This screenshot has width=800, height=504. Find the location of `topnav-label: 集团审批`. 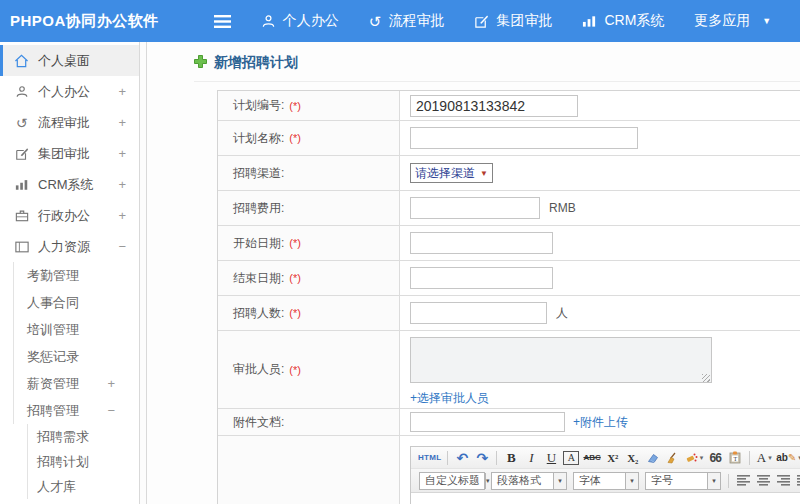

topnav-label: 集团审批 is located at coordinates (524, 21).